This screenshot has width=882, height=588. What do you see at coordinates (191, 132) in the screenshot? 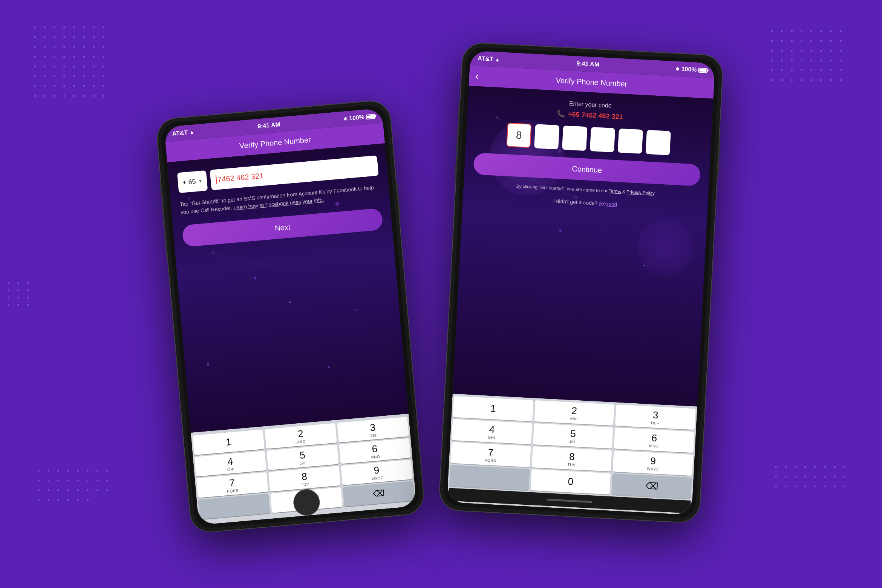
I see `left-wifi-icon: ▲` at bounding box center [191, 132].